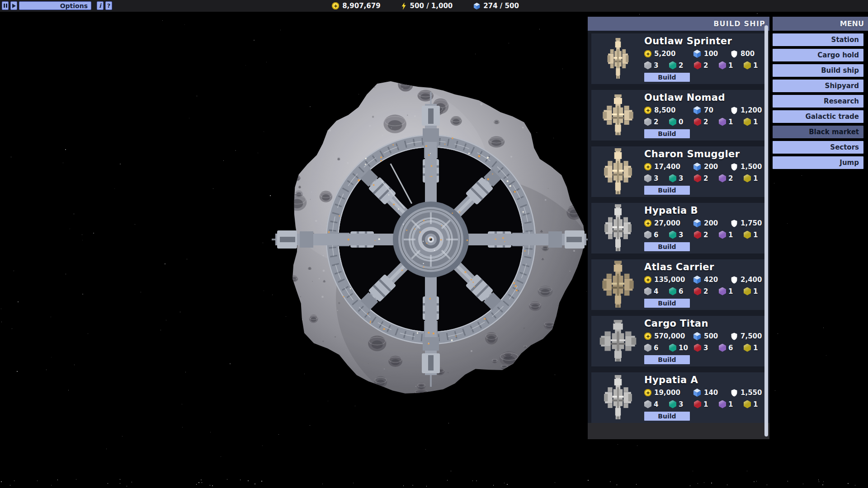  I want to click on menu-item-build-ship: Build ship, so click(818, 70).